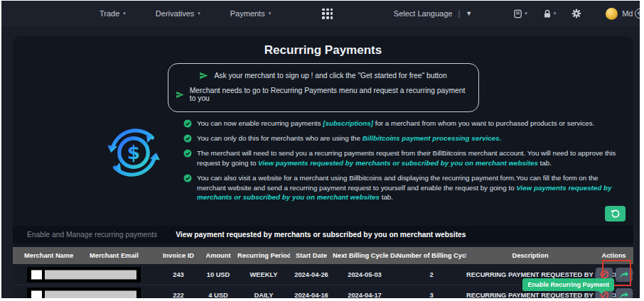 The image size is (644, 301). What do you see at coordinates (614, 291) in the screenshot?
I see `actions-cell: Enable Recurring Payment` at bounding box center [614, 291].